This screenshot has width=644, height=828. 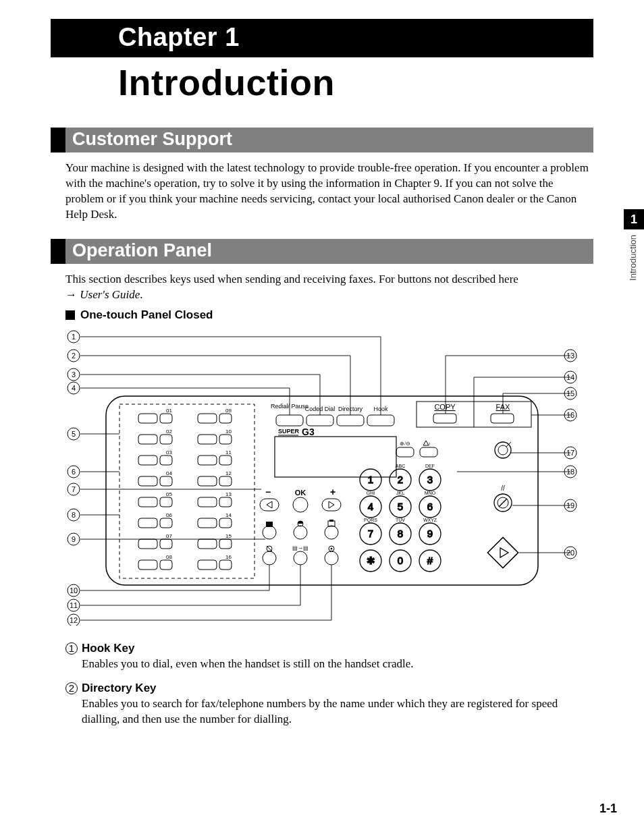 What do you see at coordinates (633, 258) in the screenshot?
I see `side-tab-label: Introduction` at bounding box center [633, 258].